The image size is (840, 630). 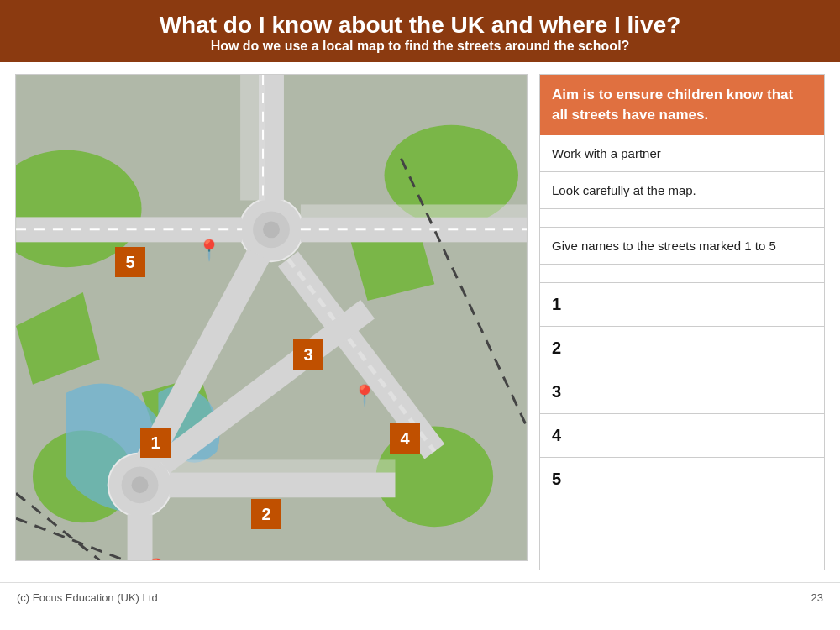 I want to click on map-pin-1: 📍, so click(x=209, y=250).